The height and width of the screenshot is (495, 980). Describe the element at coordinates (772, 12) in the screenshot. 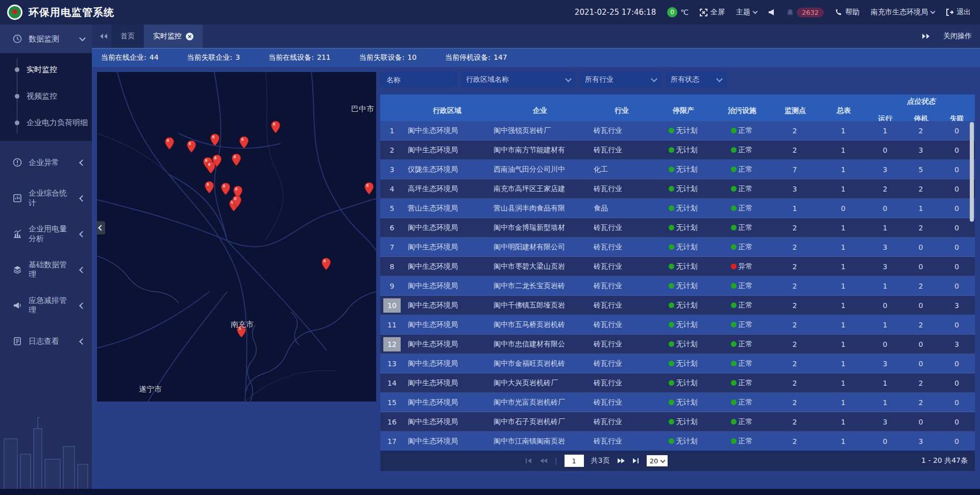

I see `mute-button` at that location.